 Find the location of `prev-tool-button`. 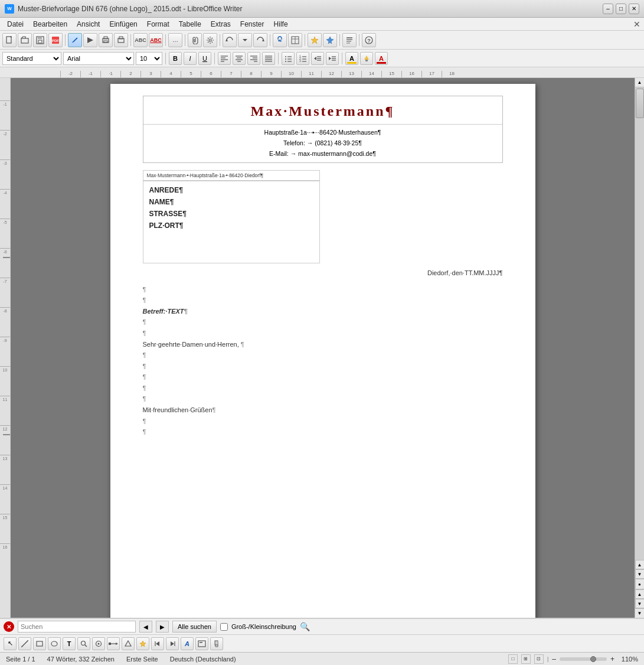

prev-tool-button is located at coordinates (158, 644).